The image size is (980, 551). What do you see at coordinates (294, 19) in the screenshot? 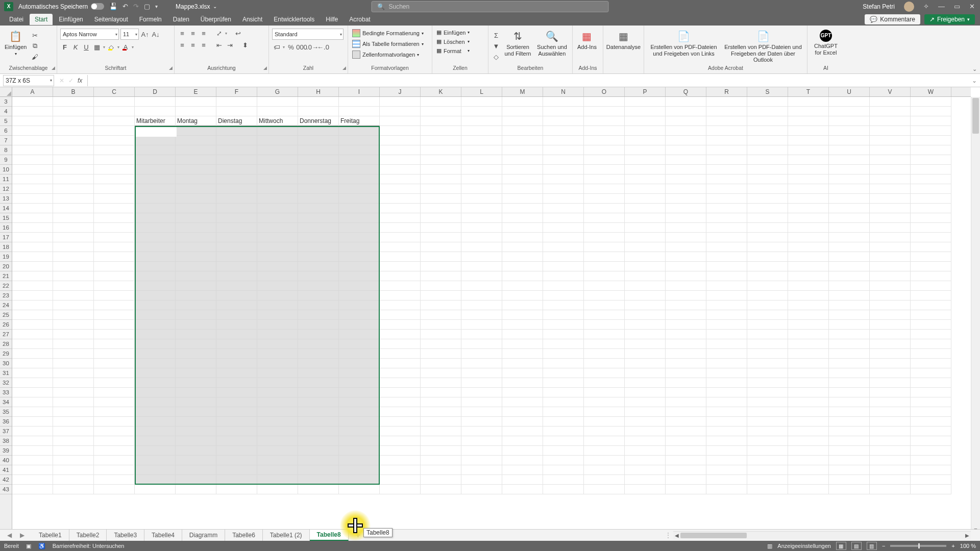
I see `menu-tab-entwicklertools: Entwicklertools` at bounding box center [294, 19].